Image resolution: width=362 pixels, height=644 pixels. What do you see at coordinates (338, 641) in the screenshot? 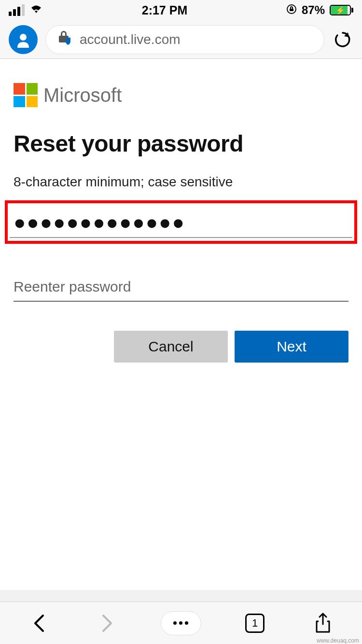
I see `watermark: www.deuaq.com` at bounding box center [338, 641].